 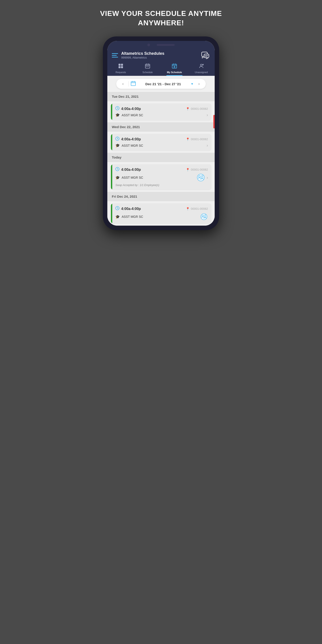 What do you see at coordinates (161, 177) in the screenshot?
I see `shift-card-today: 4:00a-4:00p 📍 00001-00082 🎓 ASST MGR SC` at bounding box center [161, 177].